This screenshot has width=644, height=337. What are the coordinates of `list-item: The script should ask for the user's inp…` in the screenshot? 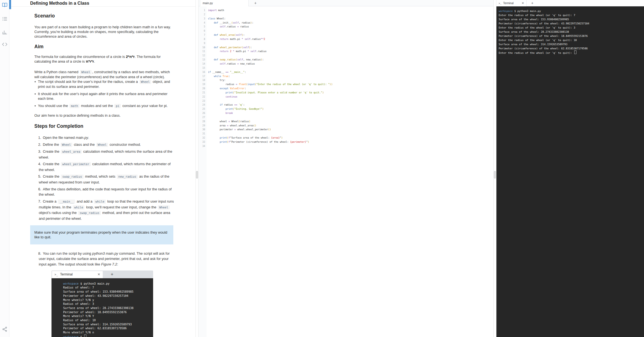 It's located at (104, 84).